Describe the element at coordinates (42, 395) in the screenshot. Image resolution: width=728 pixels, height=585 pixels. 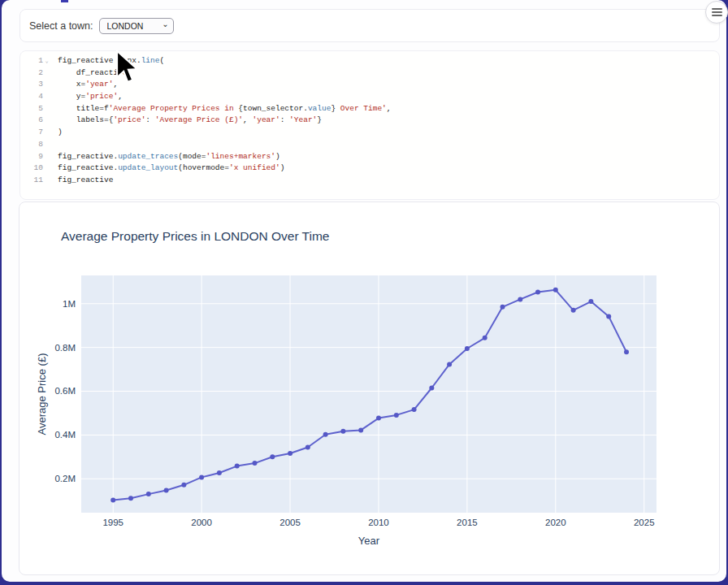
I see `svg-text: Average Price (£)` at that location.